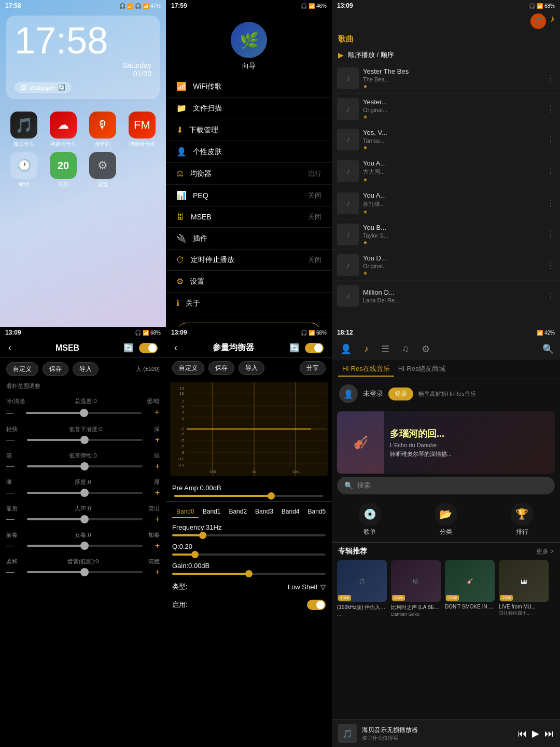 Image resolution: width=560 pixels, height=747 pixels. I want to click on app-clock: 🕐 时钟, so click(24, 170).